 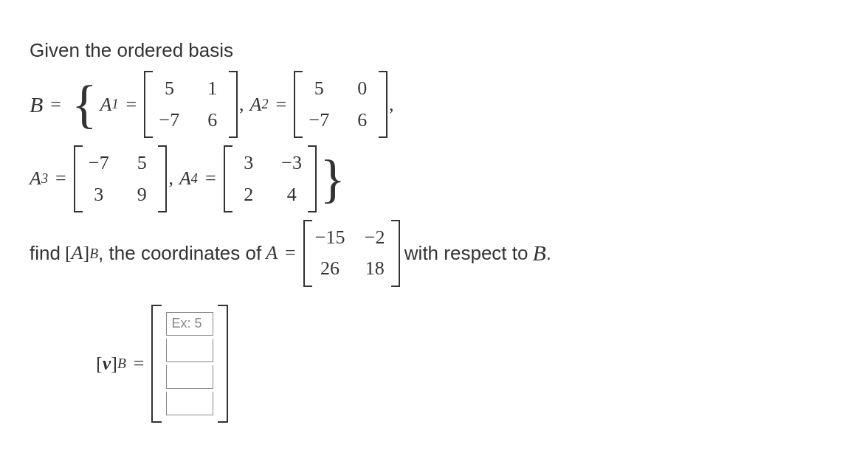 I want to click on find-row: find [A]B , the coordinates of A = −15 −…, so click(x=434, y=254).